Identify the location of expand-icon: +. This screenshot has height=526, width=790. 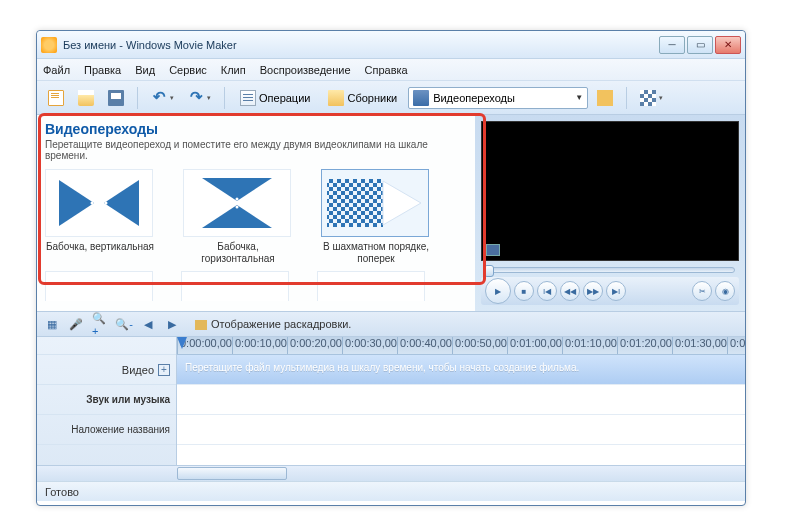
(164, 370).